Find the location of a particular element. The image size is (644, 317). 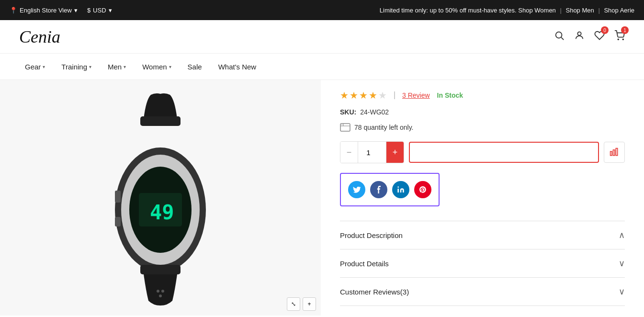

add-to-cart-button is located at coordinates (504, 152).